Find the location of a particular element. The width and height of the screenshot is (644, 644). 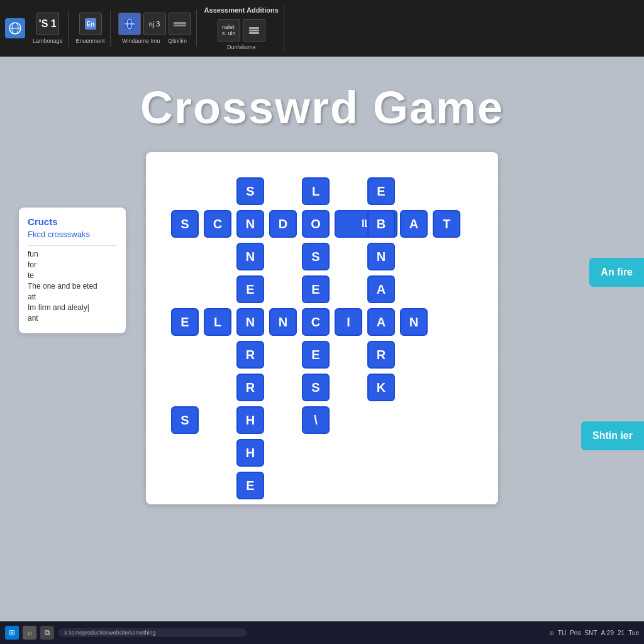

sys-time-1: A:29 is located at coordinates (608, 633).